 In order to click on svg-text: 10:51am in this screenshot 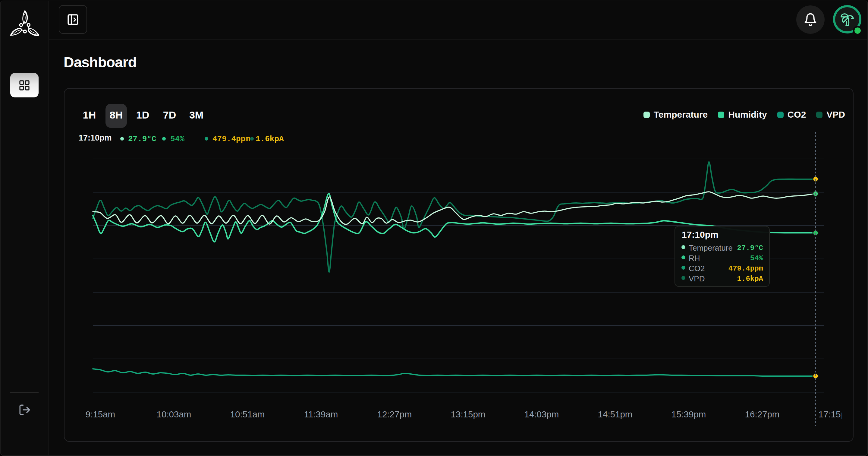, I will do `click(247, 414)`.